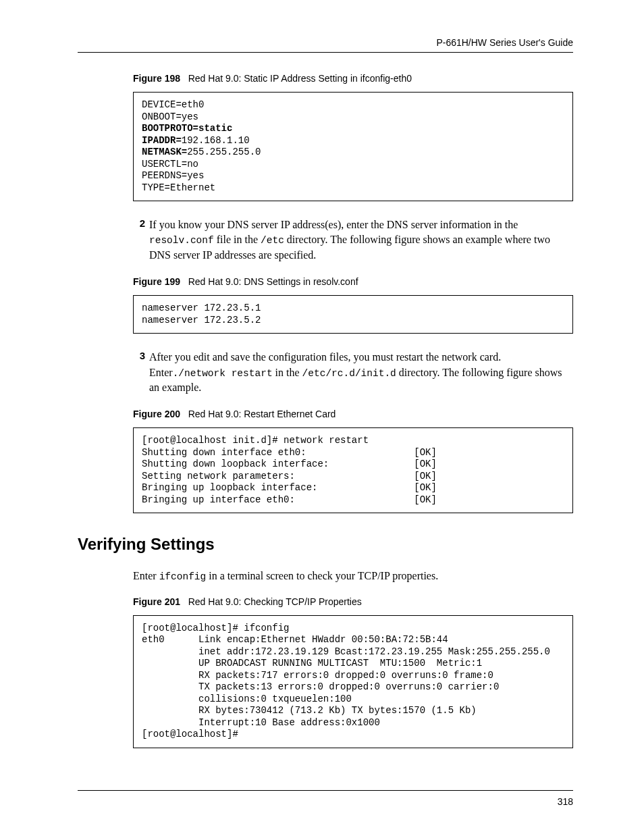  I want to click on verifying-paragraph: Enter ifconfig in a terminal screen to c…, so click(353, 576).